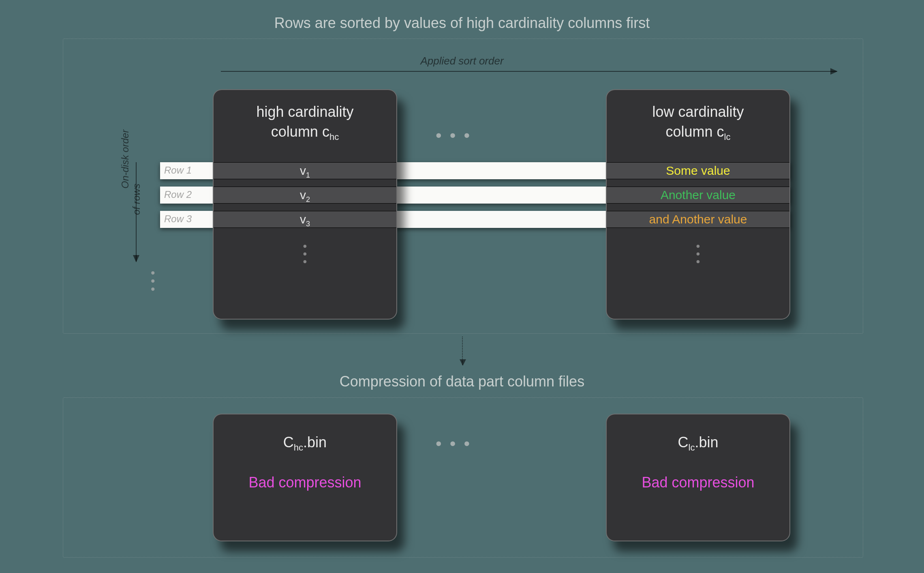 The width and height of the screenshot is (924, 573). What do you see at coordinates (305, 116) in the screenshot?
I see `column-header: high cardinality column chc` at bounding box center [305, 116].